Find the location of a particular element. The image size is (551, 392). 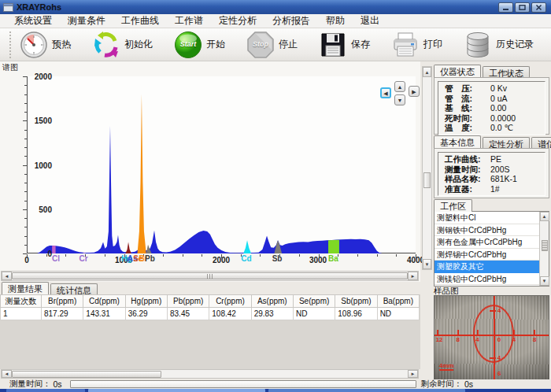

col-br: Br(ppm) is located at coordinates (63, 301).